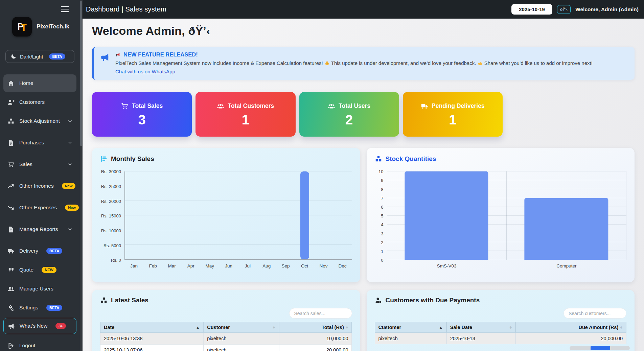  Describe the element at coordinates (37, 289) in the screenshot. I see `sidebar-item-label: Manage Users` at that location.